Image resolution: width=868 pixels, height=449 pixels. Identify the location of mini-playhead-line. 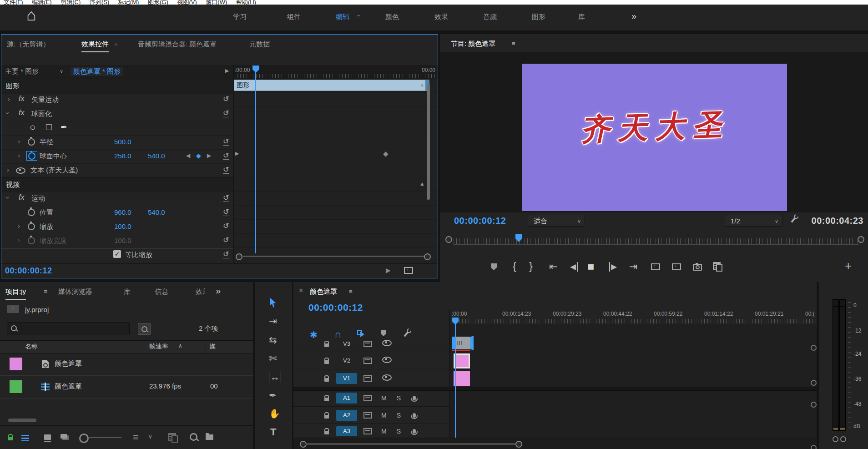
(256, 162).